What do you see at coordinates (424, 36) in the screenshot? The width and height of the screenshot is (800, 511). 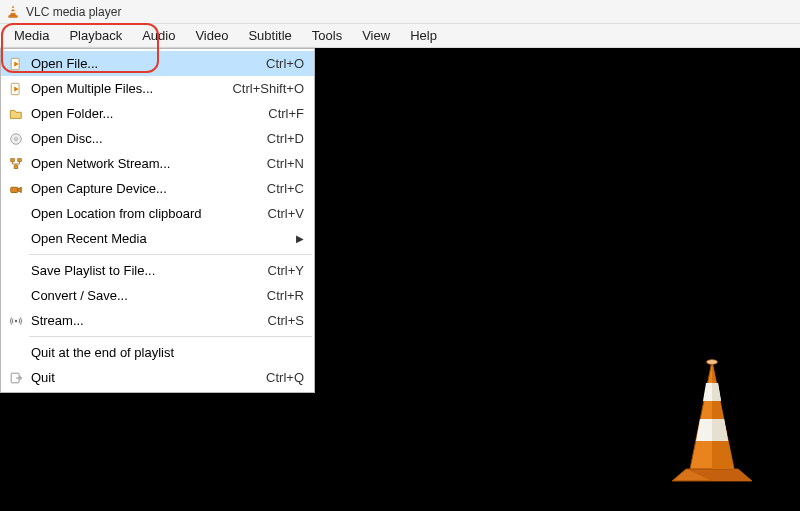 I see `menu-label: Help` at bounding box center [424, 36].